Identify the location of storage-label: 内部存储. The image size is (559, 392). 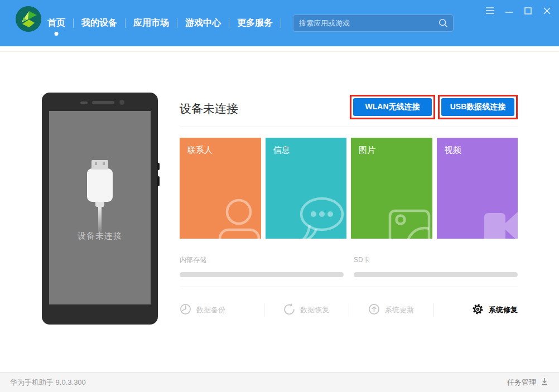
(262, 260).